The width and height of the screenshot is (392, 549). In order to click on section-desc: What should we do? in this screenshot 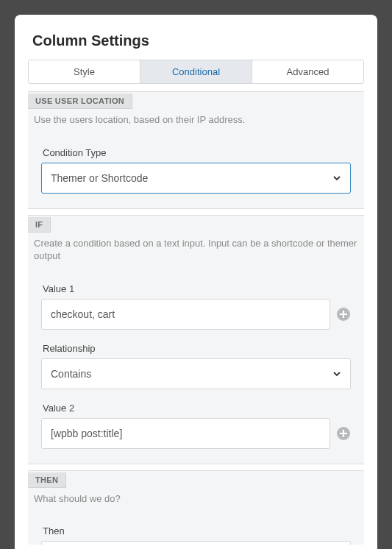, I will do `click(196, 501)`.